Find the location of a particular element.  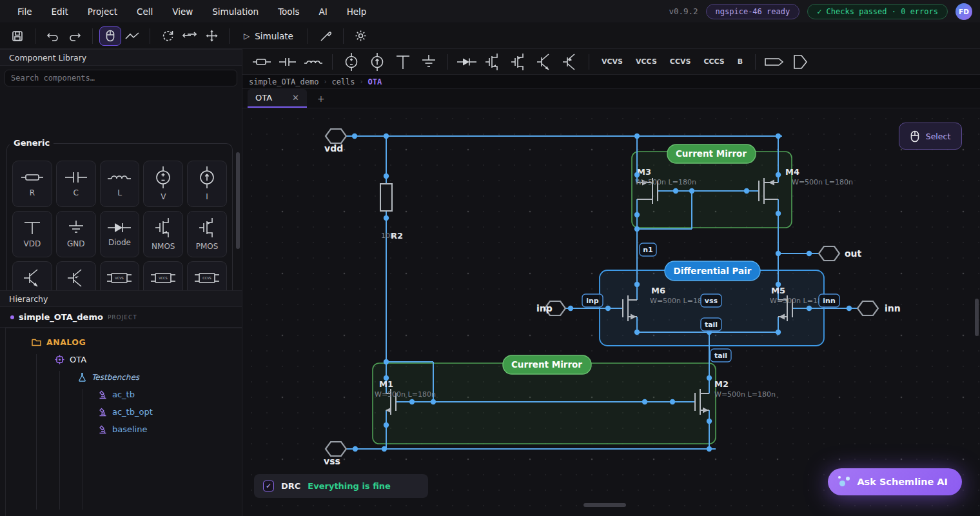

net-label-n1: n1 is located at coordinates (648, 250).